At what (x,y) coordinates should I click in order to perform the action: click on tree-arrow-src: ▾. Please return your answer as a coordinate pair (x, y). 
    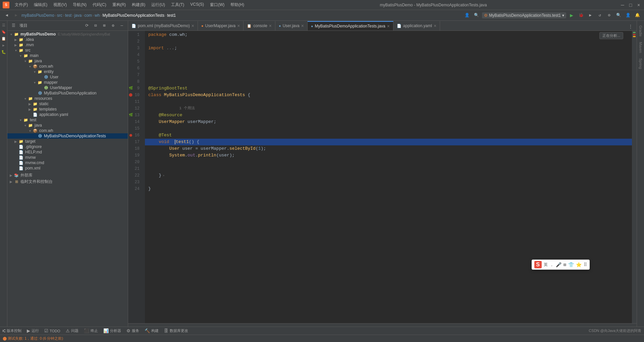
    Looking at the image, I should click on (16, 50).